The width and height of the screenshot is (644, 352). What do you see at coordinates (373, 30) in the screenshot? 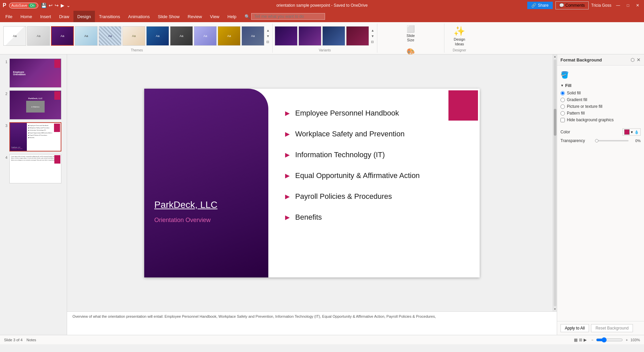
I see `variants-up-icon: ▲` at bounding box center [373, 30].